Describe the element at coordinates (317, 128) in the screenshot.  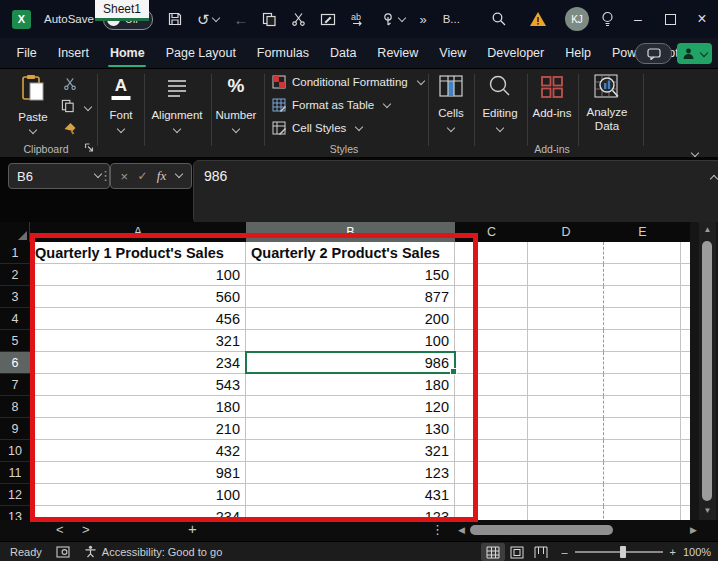
I see `cell-styles-button: Cell Styles` at that location.